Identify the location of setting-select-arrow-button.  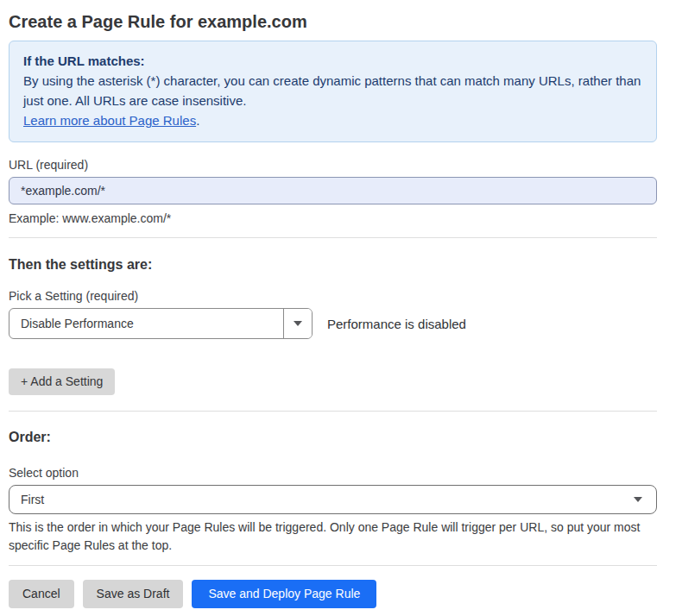
(297, 324).